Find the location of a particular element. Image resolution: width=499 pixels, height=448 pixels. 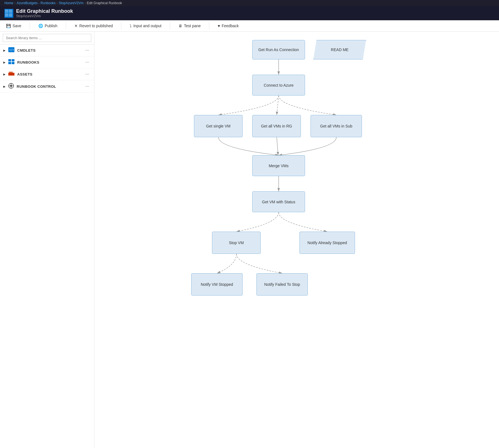

search-input is located at coordinates (47, 38).